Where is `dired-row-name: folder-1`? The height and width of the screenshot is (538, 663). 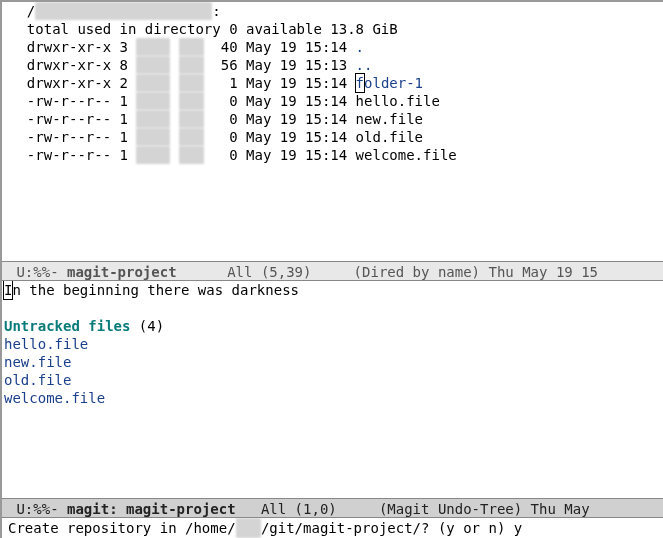 dired-row-name: folder-1 is located at coordinates (390, 83).